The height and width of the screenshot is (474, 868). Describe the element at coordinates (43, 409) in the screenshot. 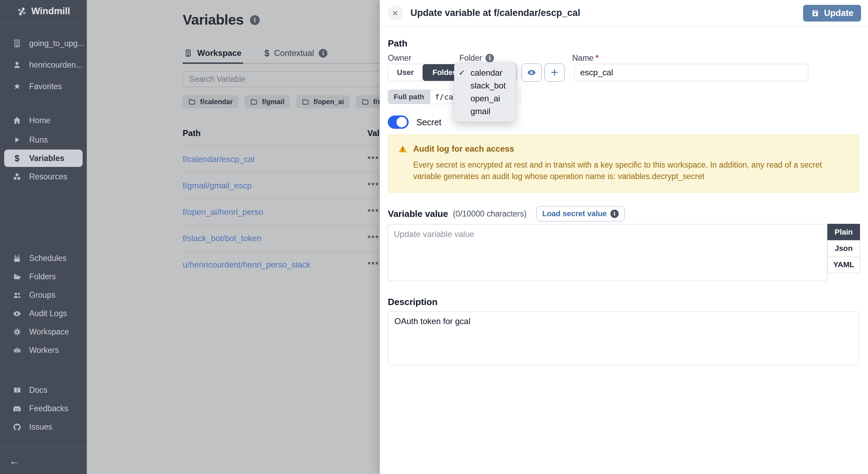

I see `sidebar-footer-nav: Docs Feedbacks Issues` at that location.